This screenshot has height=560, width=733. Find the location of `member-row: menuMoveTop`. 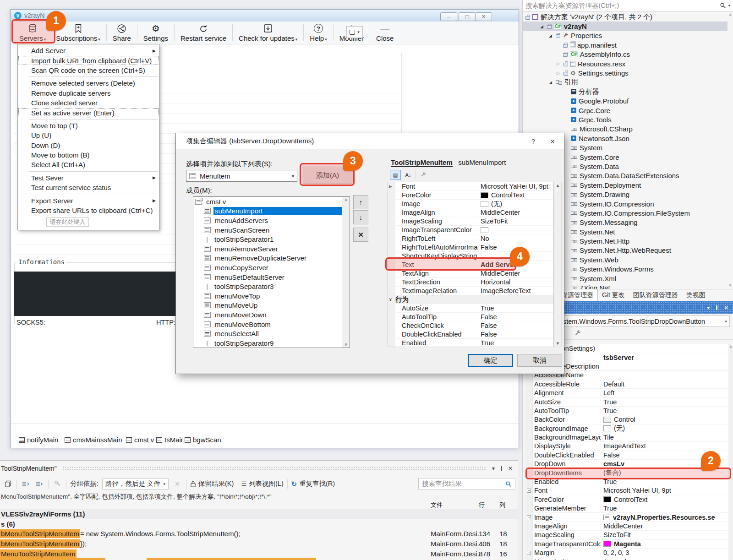

member-row: menuMoveTop is located at coordinates (271, 296).